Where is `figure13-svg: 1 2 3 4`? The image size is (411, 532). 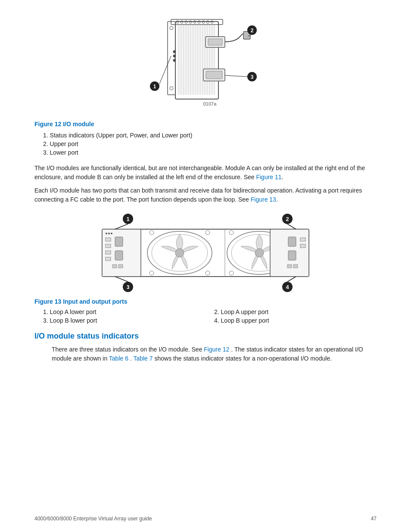 figure13-svg: 1 2 3 4 is located at coordinates (206, 253).